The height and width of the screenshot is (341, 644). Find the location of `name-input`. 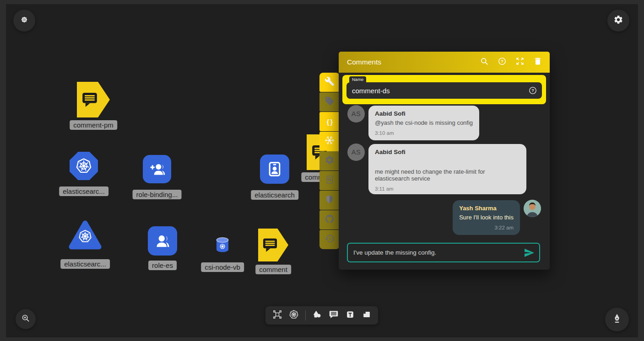

name-input is located at coordinates (440, 91).